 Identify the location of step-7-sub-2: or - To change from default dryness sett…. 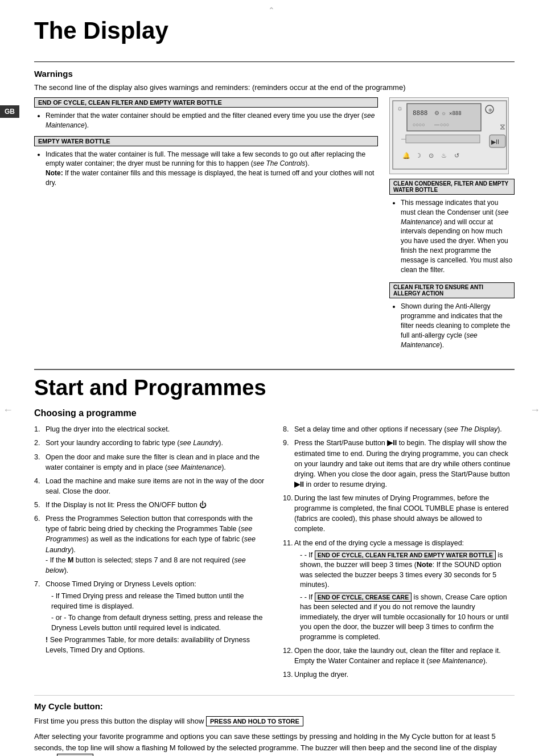
(158, 623).